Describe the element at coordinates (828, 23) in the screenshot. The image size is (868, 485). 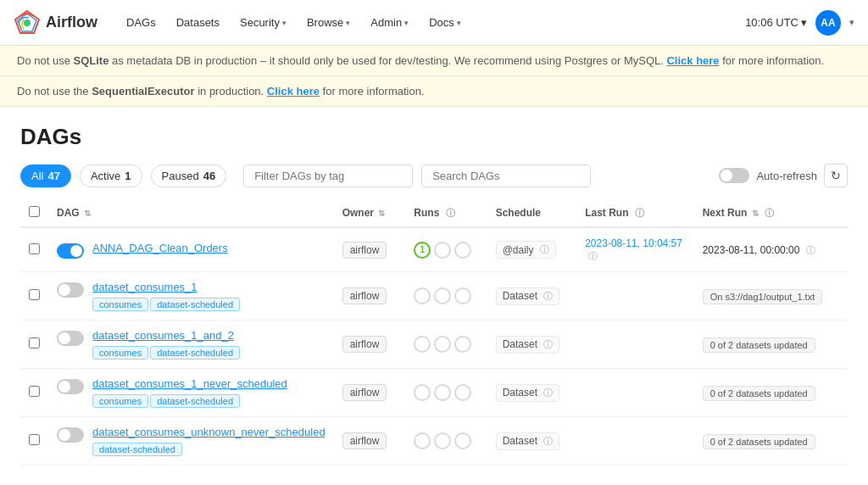
I see `avatar: AA` at that location.